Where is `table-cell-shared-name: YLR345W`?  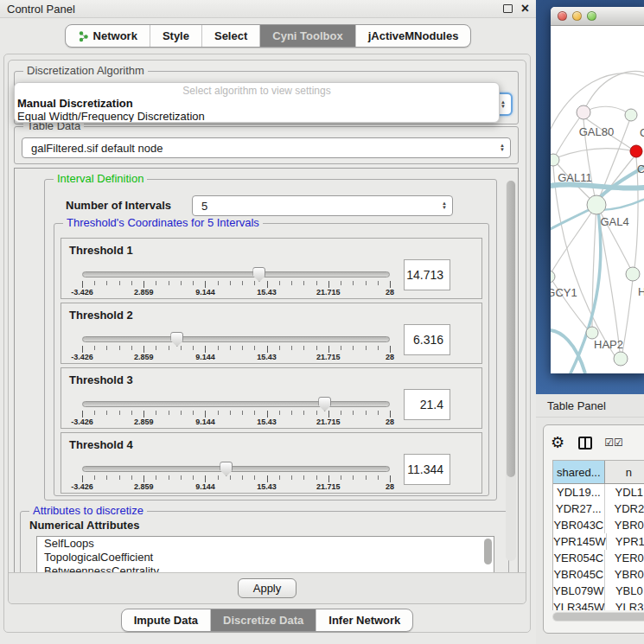
table-cell-shared-name: YLR345W is located at coordinates (579, 605).